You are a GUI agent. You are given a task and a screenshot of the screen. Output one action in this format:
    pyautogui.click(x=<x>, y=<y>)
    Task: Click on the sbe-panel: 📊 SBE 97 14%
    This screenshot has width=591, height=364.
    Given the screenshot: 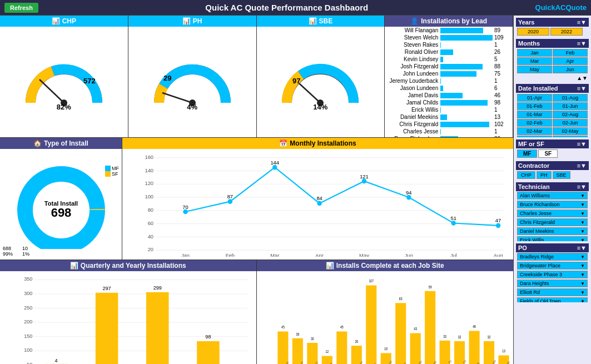 What is the action you would take?
    pyautogui.click(x=321, y=77)
    